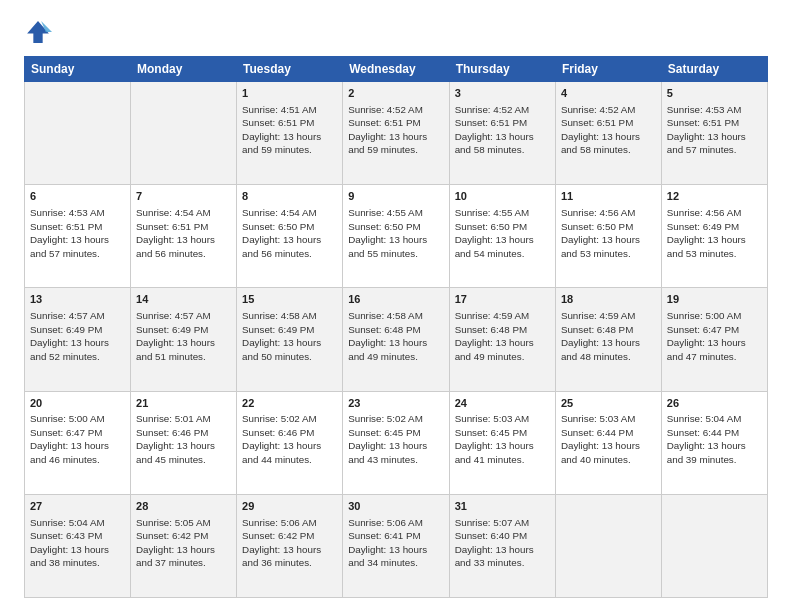 The image size is (792, 612). Describe the element at coordinates (502, 300) in the screenshot. I see `day-number: 17` at that location.